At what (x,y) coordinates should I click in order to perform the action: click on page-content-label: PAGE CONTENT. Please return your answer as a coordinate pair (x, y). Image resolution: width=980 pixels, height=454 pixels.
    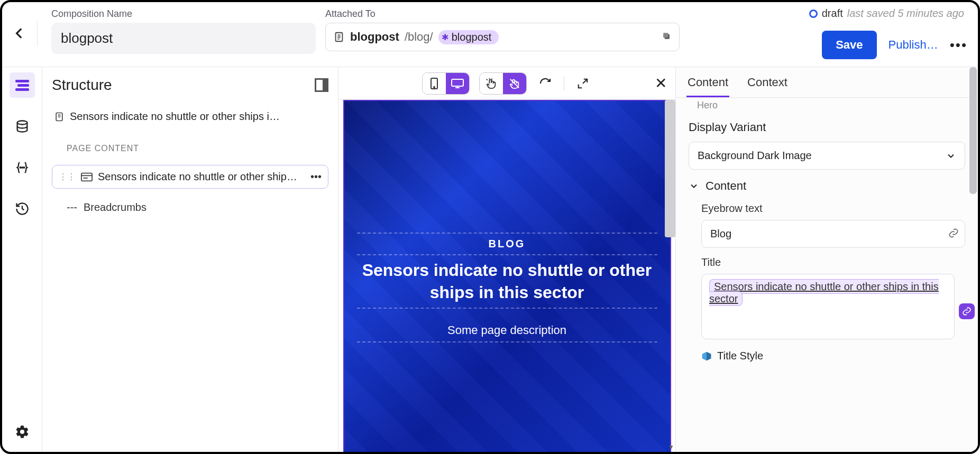
    Looking at the image, I should click on (198, 149).